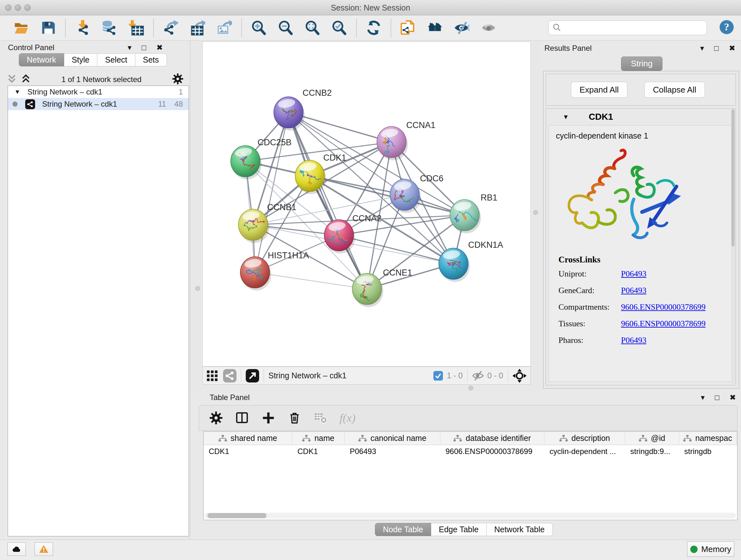 The width and height of the screenshot is (741, 560). I want to click on zoom-fit-button, so click(312, 27).